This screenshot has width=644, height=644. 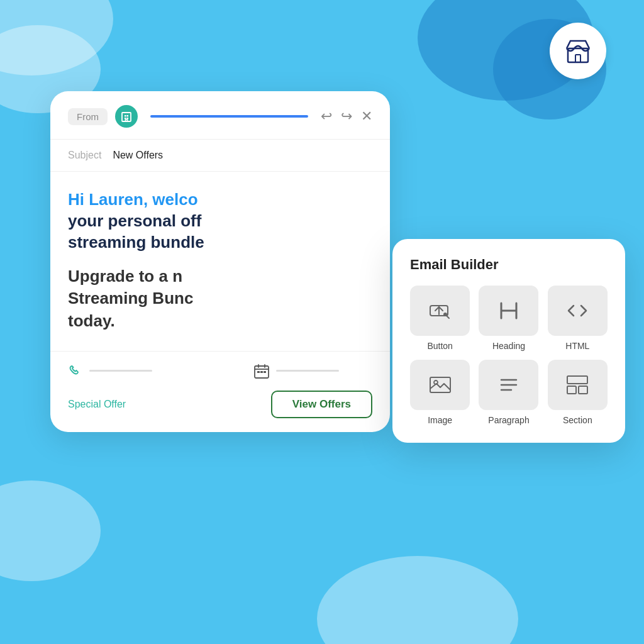 I want to click on paragraph-icon, so click(x=509, y=385).